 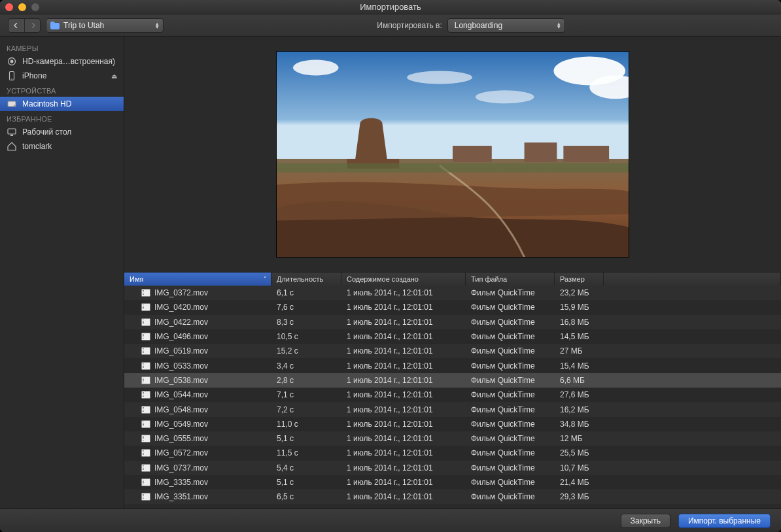 I want to click on zoom-window-button, so click(x=35, y=7).